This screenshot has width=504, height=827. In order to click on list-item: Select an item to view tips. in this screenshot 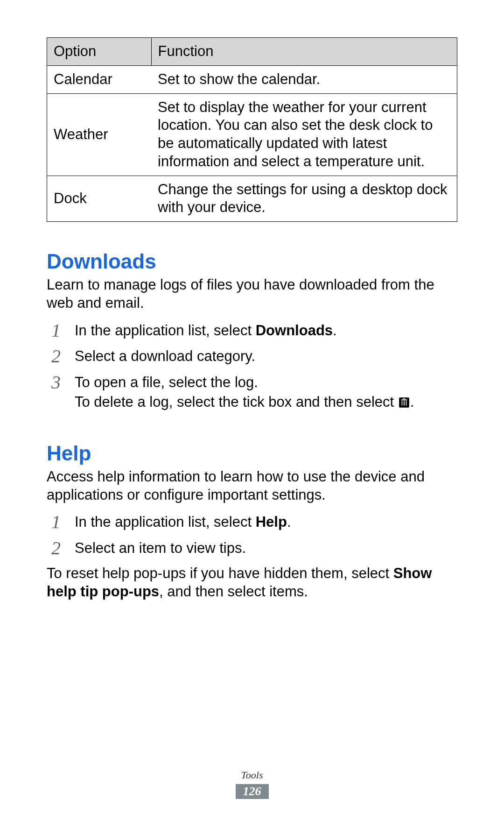, I will do `click(252, 548)`.